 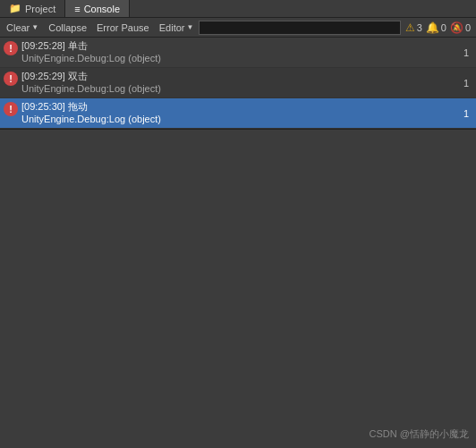 I want to click on log-line1: [09:25:29] 双击, so click(x=241, y=77).